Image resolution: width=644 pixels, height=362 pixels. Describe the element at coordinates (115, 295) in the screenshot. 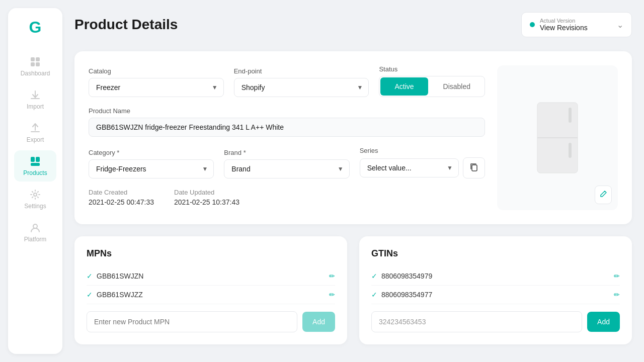

I see `mpn-item-1-left: ✓ GBB61SWJZZ` at that location.